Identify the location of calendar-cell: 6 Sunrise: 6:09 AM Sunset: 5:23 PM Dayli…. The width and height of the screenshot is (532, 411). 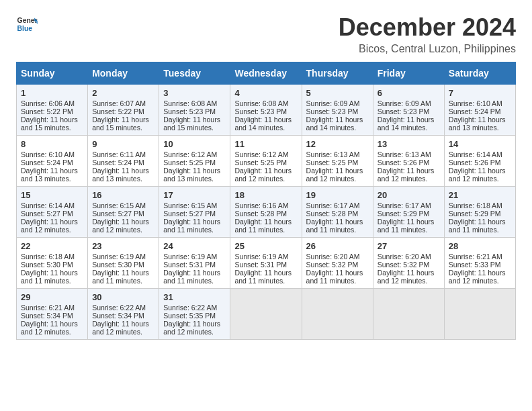
(408, 110).